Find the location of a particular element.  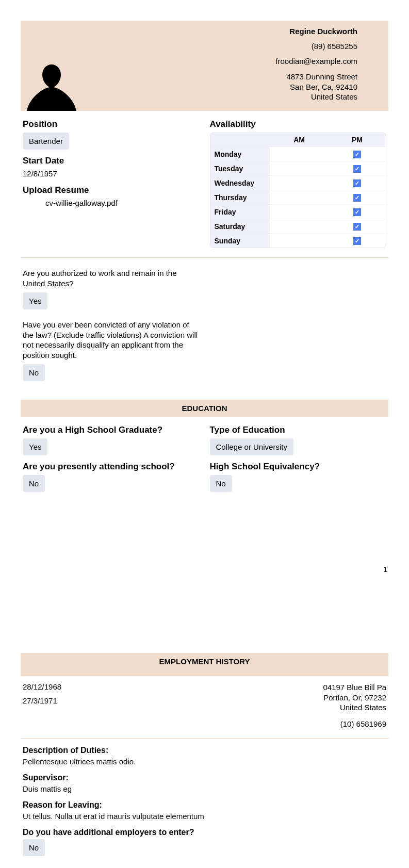

availability-table: AM PM Monday ✓ Tuesday ✓ is located at coordinates (298, 190).